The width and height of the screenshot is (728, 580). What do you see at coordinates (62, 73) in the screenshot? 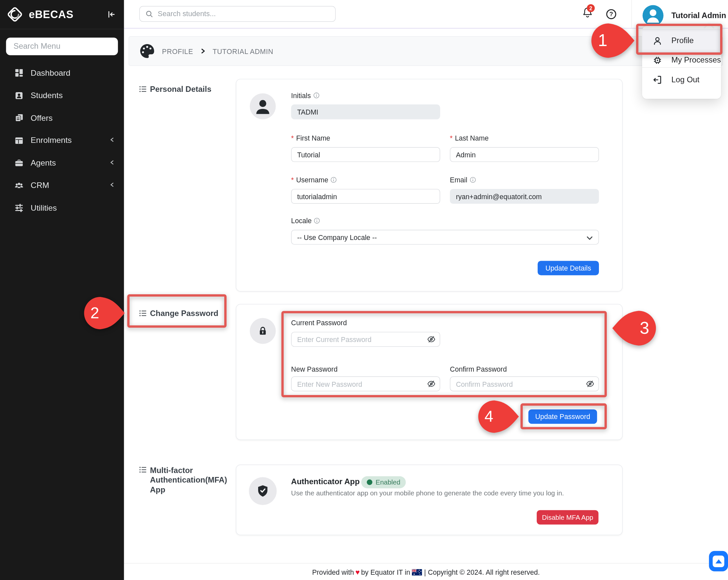
I see `sidebar-item-dashboard: Dashboard` at bounding box center [62, 73].